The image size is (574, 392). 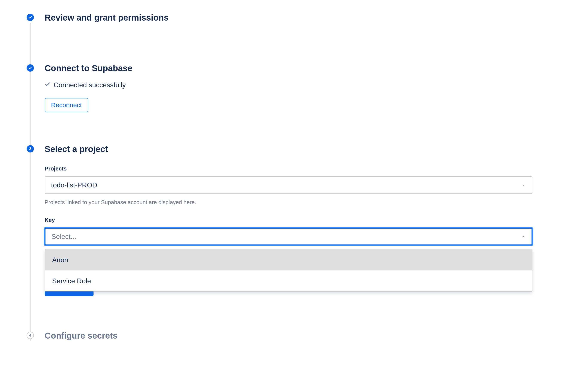 I want to click on step-title: Connect to Supabase, so click(x=297, y=68).